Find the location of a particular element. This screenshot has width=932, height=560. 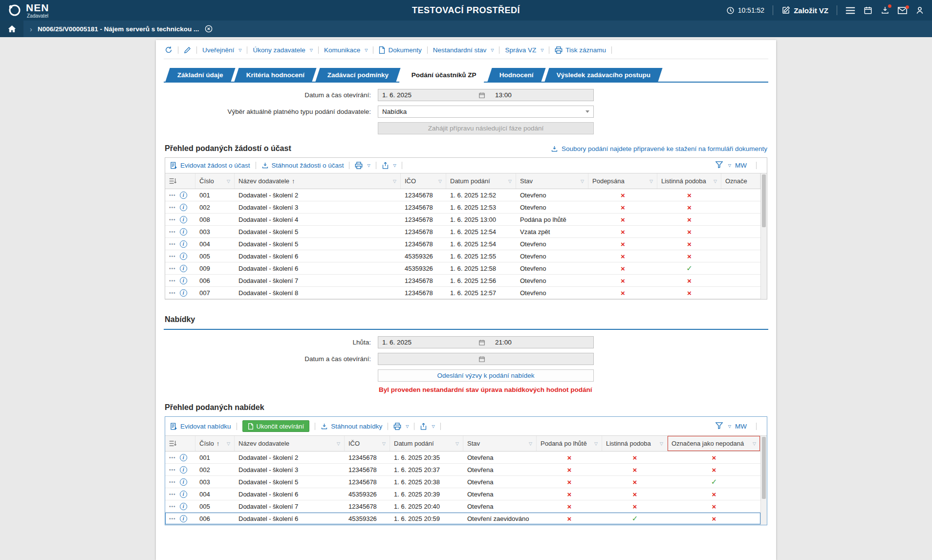

column-oznacena: Označe is located at coordinates (741, 181).